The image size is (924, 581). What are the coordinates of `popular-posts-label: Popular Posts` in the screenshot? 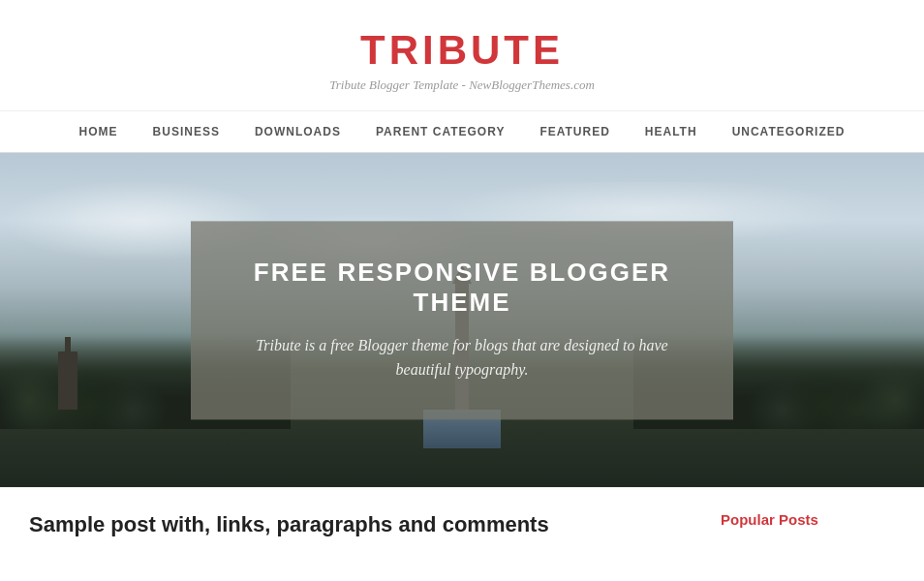 It's located at (808, 519).